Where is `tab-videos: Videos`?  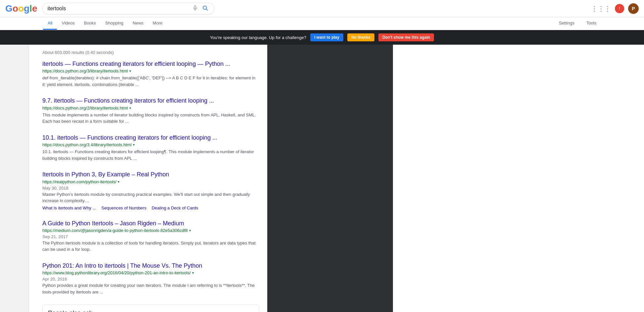 tab-videos: Videos is located at coordinates (68, 23).